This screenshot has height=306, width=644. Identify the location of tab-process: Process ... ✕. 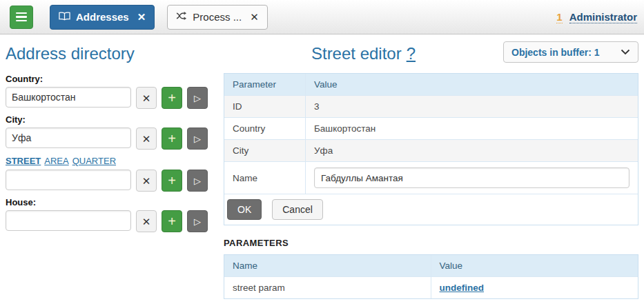
(217, 17).